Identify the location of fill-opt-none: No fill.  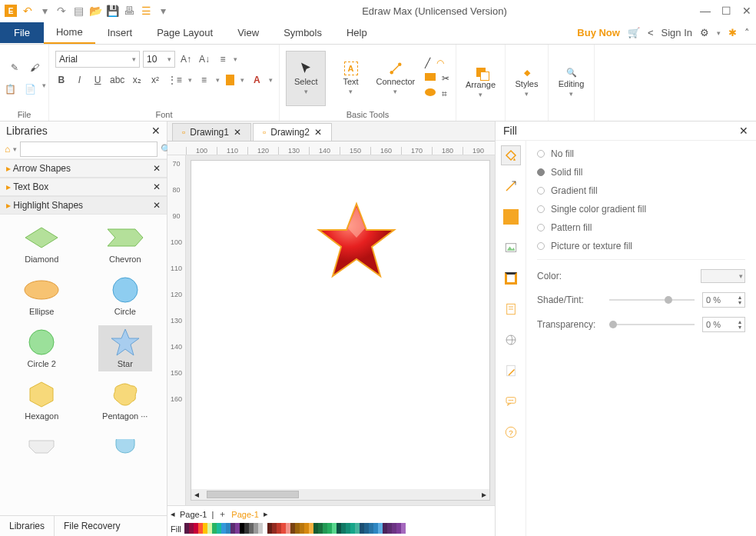
(641, 154).